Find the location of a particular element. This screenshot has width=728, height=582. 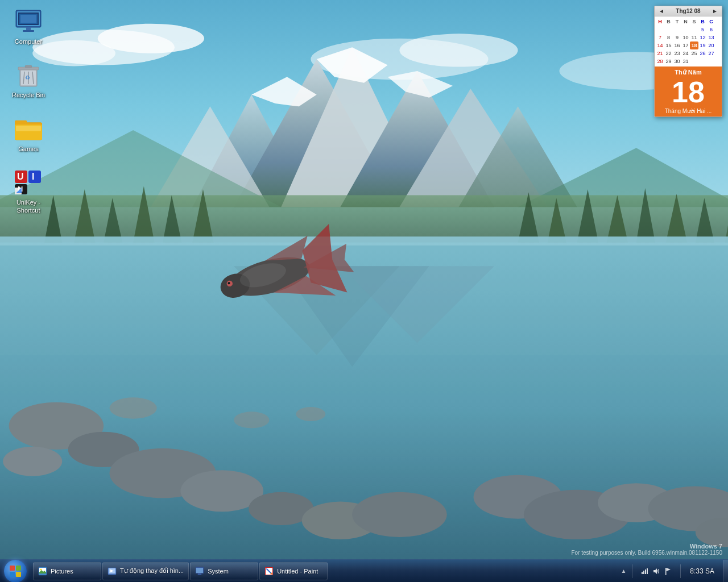

network-tray-icon is located at coordinates (645, 571).